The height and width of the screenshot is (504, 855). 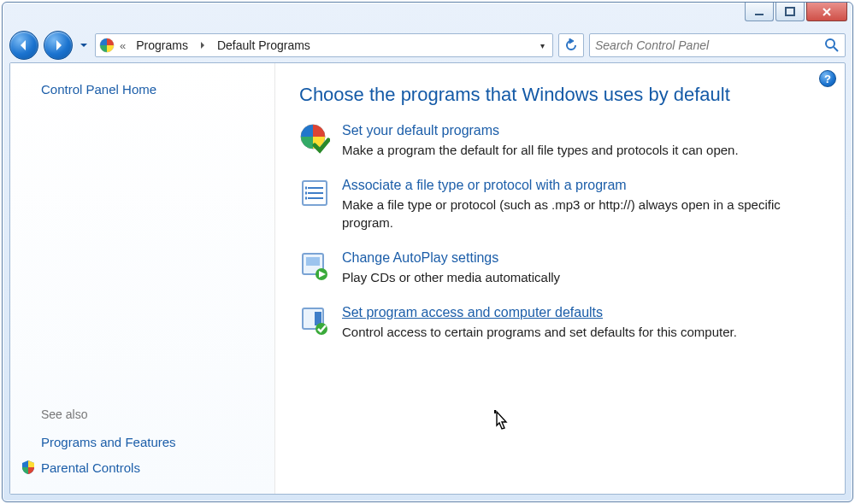 I want to click on programs-check-icon, so click(x=315, y=138).